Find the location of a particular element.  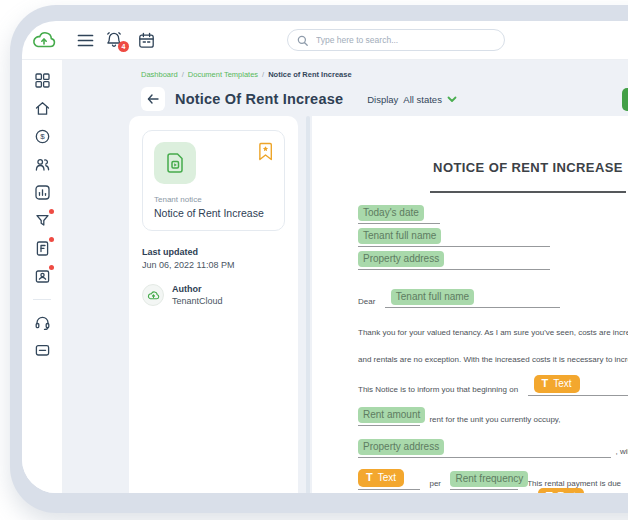

display-label: Display is located at coordinates (382, 100).